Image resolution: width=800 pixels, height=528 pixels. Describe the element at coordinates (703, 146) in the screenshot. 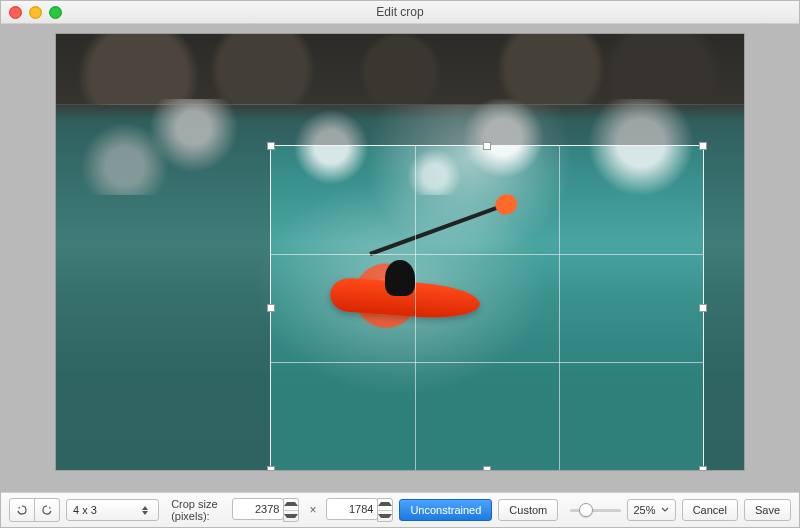

I see `crop-handle-top-right` at that location.